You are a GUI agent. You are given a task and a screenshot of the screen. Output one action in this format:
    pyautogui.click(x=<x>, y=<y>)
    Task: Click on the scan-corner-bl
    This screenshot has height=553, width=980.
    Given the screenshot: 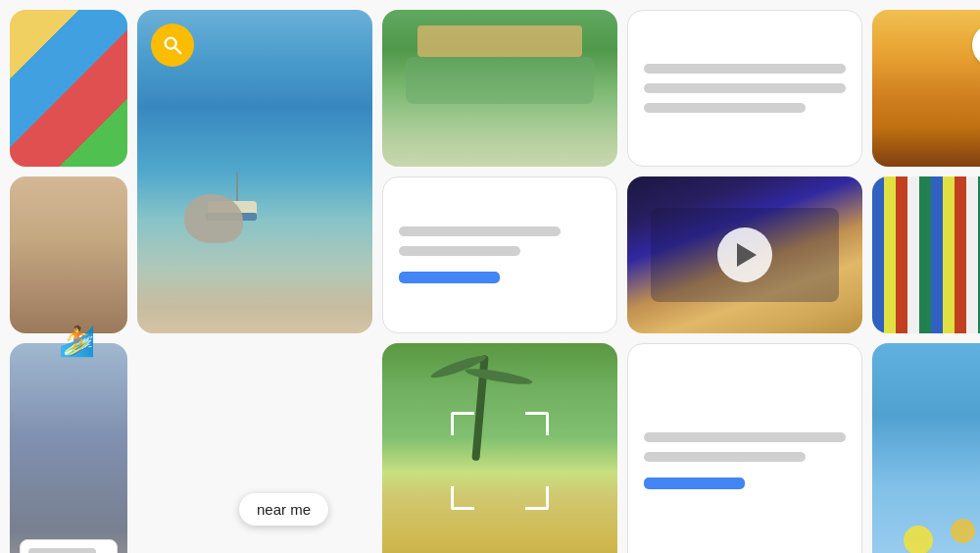 What is the action you would take?
    pyautogui.click(x=463, y=498)
    